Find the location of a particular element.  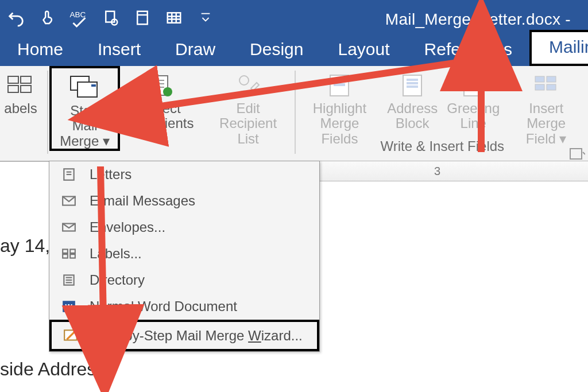

tab-layout: Layout is located at coordinates (363, 51).